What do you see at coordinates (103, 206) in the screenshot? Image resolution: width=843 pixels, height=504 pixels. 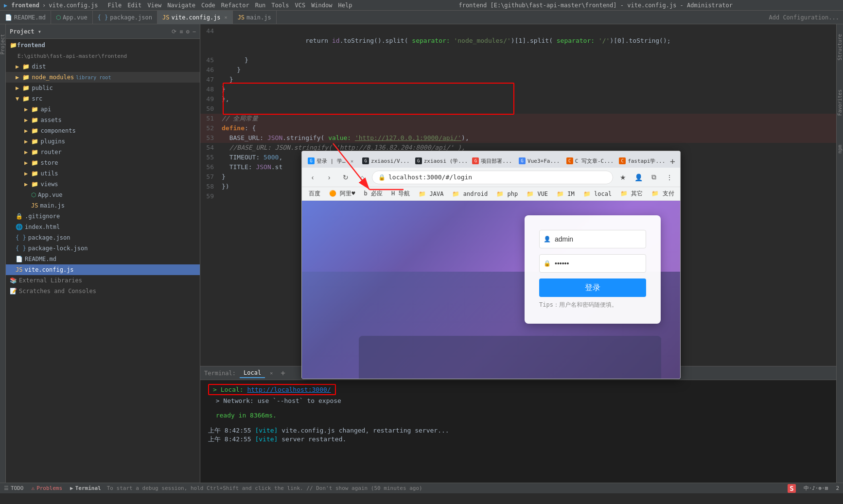 I see `tree-mainjs: JSmain.js` at bounding box center [103, 206].